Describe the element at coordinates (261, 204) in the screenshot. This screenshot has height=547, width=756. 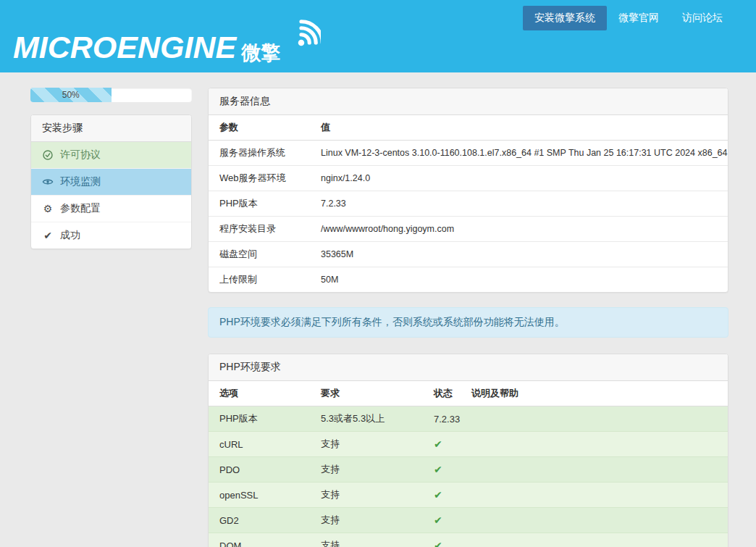
I see `param-cell: PHP版本` at that location.